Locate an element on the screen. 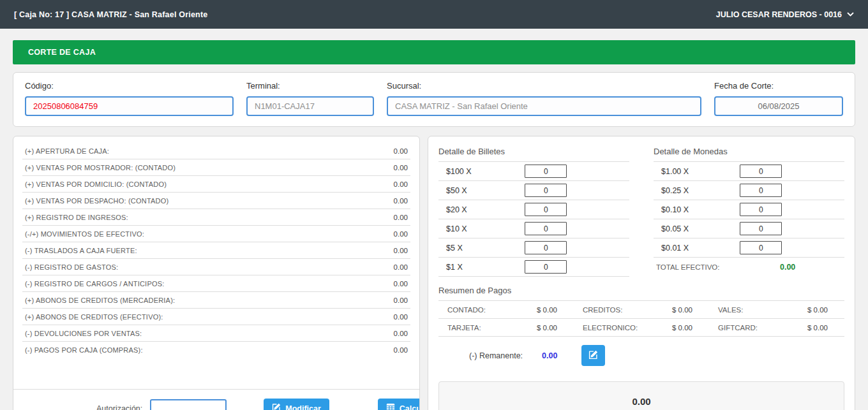 The image size is (868, 410). coin-row-25: $0.25 X is located at coordinates (749, 191).